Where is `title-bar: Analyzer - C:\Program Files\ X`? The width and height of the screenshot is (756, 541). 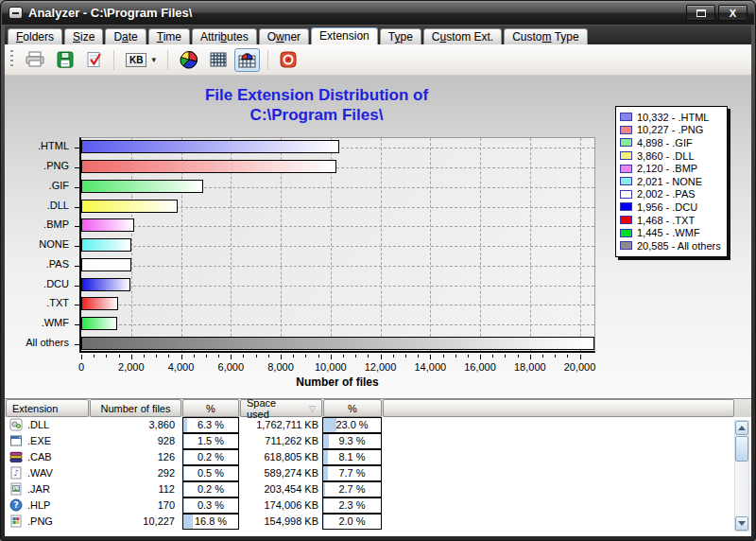
title-bar: Analyzer - C:\Program Files\ X is located at coordinates (378, 13).